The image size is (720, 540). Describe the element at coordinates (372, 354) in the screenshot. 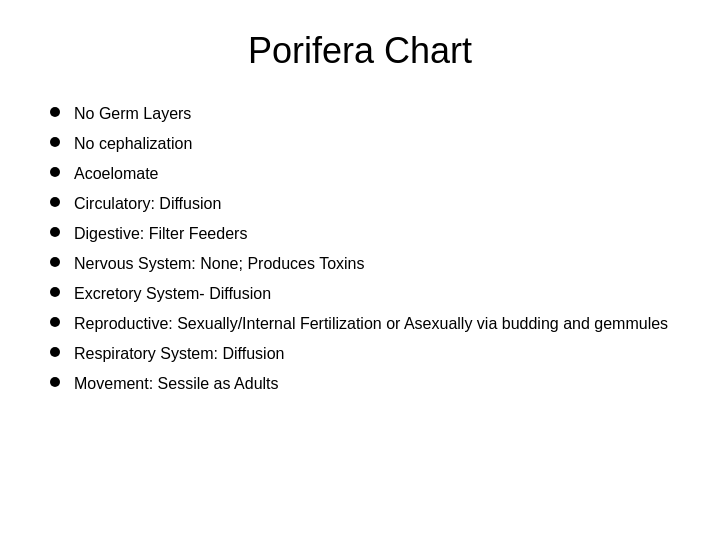

I see `list-item-text: Respiratory System: Diffusion` at that location.